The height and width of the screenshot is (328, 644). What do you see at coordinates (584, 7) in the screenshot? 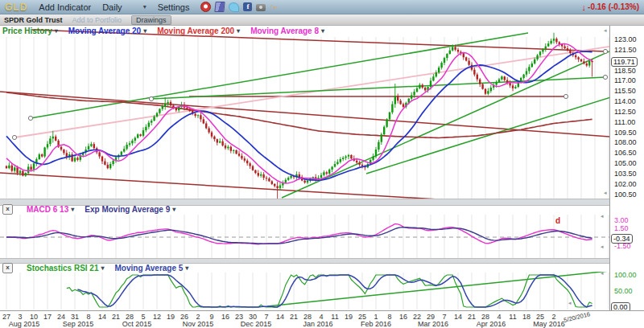
I see `down-arrow-icon: ↓` at bounding box center [584, 7].